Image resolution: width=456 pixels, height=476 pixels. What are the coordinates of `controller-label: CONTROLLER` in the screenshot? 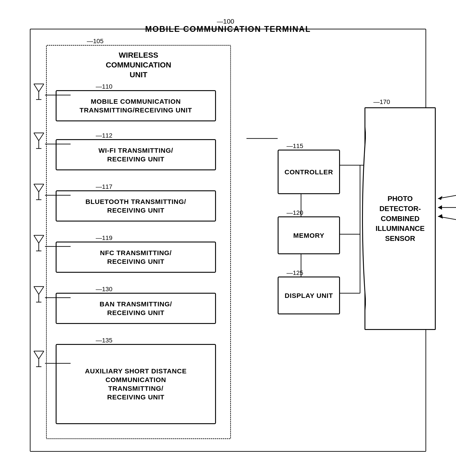 It's located at (309, 172).